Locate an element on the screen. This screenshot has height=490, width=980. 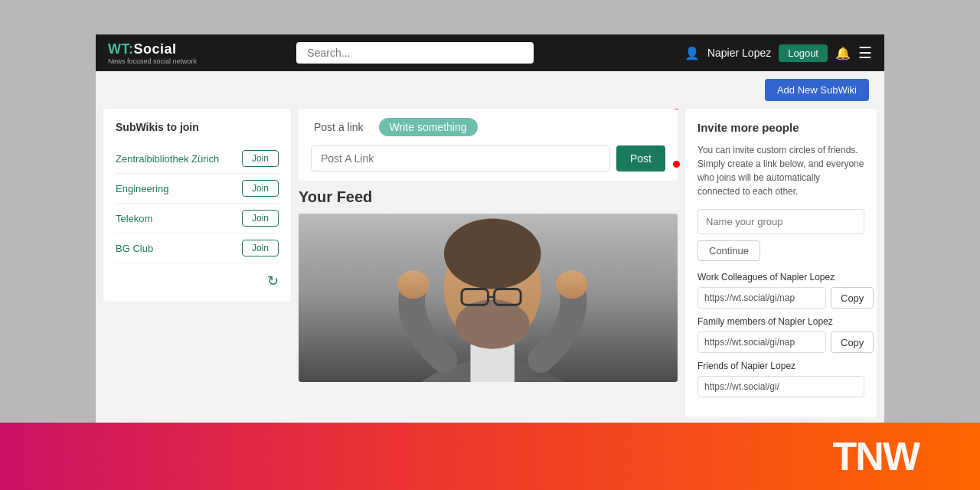
logo-subtitle: News focused social network is located at coordinates (158, 61).